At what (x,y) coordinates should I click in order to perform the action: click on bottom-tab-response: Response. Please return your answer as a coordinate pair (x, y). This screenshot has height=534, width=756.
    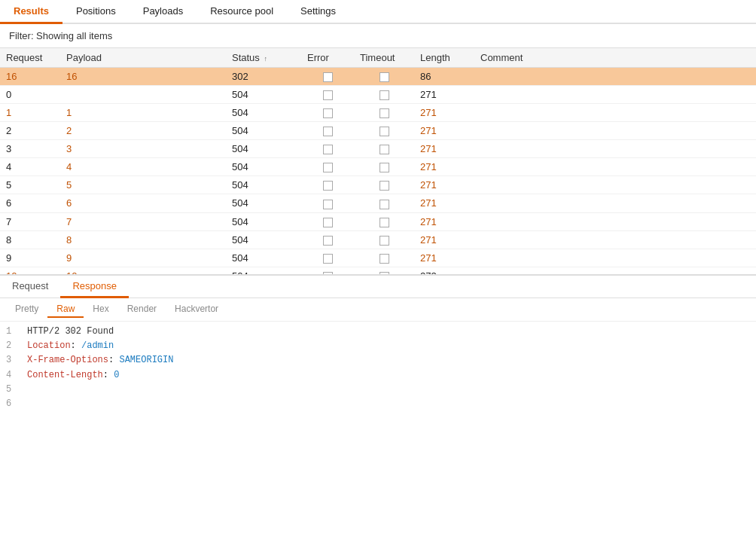
    Looking at the image, I should click on (95, 287).